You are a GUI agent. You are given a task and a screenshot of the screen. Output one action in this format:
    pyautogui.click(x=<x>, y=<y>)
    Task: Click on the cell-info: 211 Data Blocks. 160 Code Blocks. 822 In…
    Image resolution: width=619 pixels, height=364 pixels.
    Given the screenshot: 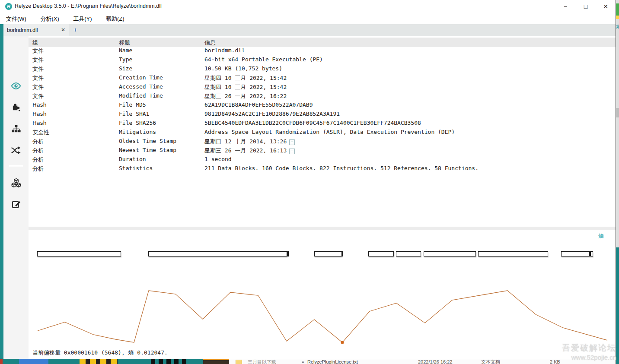 What is the action you would take?
    pyautogui.click(x=341, y=168)
    